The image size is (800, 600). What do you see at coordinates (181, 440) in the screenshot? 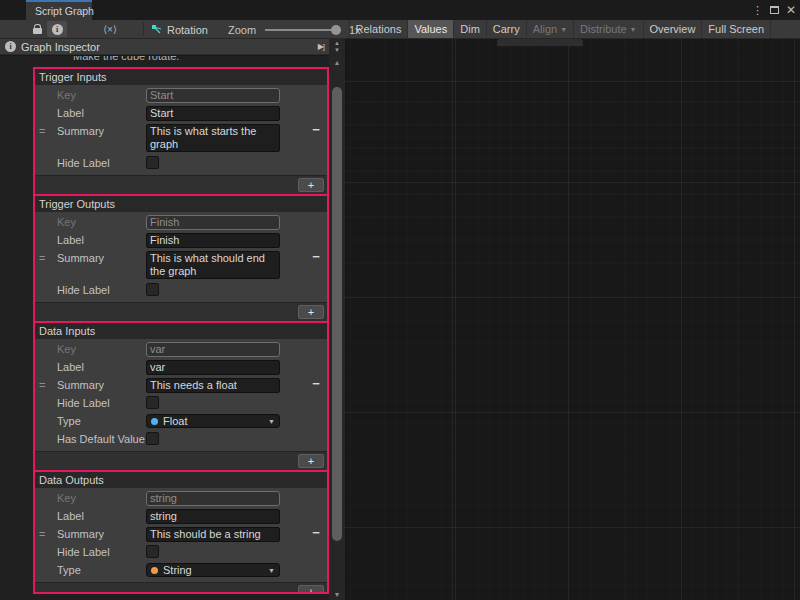
I see `row-has-default-value: Has Default Value` at bounding box center [181, 440].